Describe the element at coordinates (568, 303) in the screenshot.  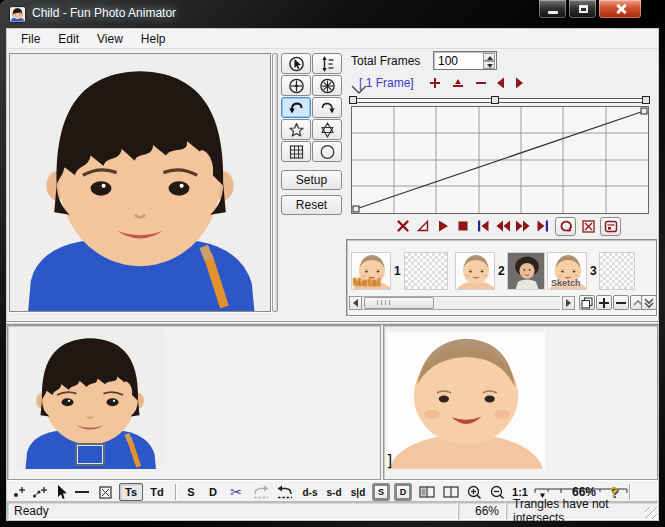
I see `scroll-right-button` at that location.